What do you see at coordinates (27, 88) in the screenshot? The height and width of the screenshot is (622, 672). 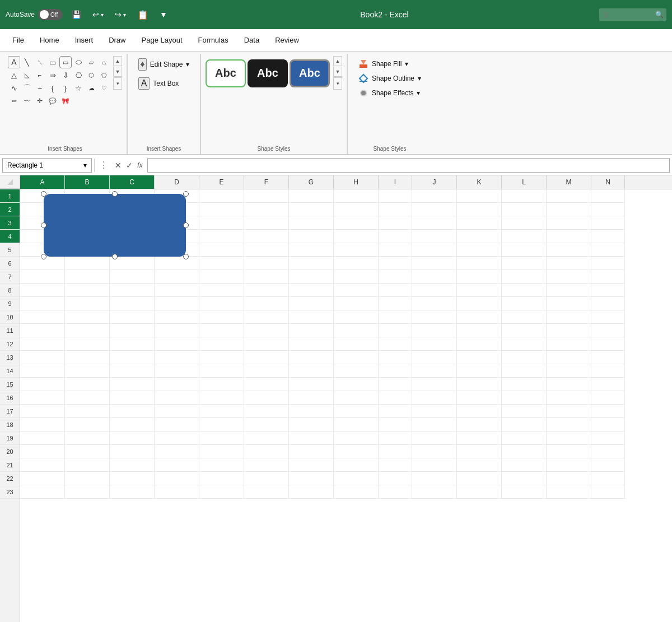 I see `shape-arc-icon: ⌒` at bounding box center [27, 88].